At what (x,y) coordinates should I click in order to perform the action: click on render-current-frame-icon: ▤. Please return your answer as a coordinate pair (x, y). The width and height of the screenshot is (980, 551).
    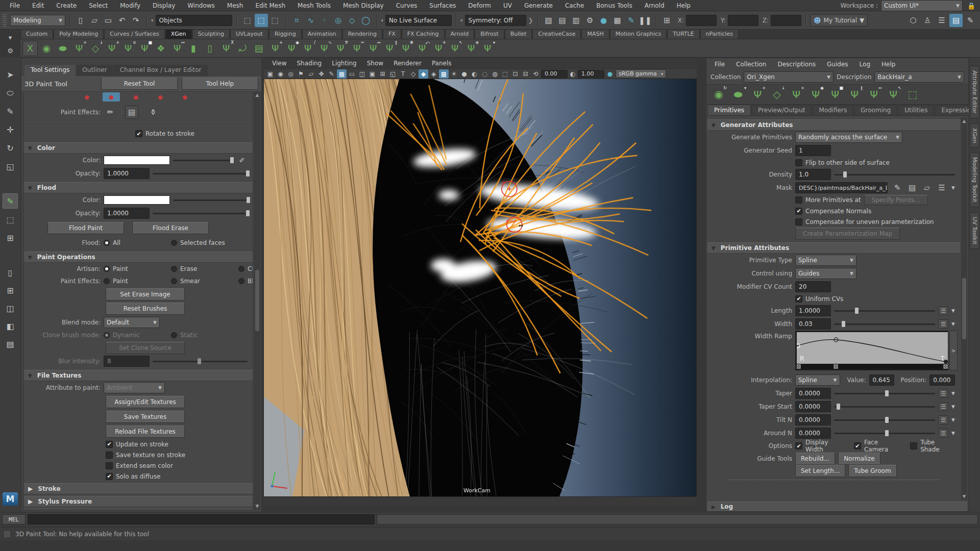
    Looking at the image, I should click on (562, 20).